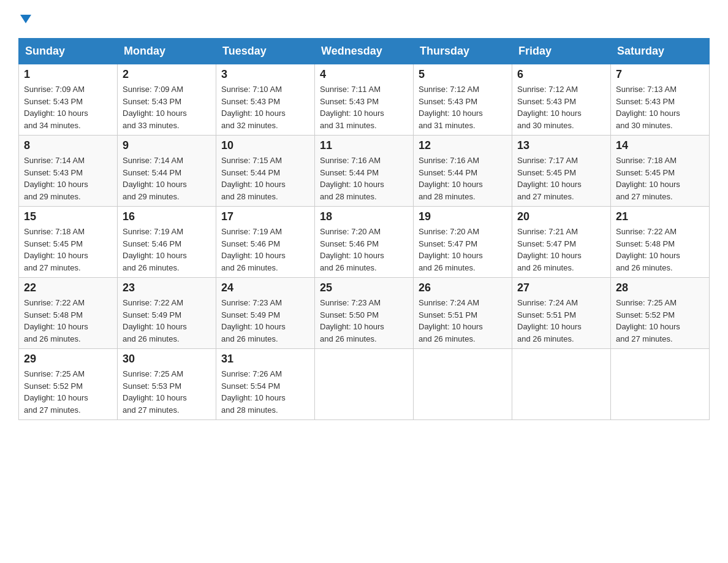 Image resolution: width=728 pixels, height=563 pixels. Describe the element at coordinates (364, 250) in the screenshot. I see `day-info: Sunrise: 7:20 AMSunset: 5:46 PMDaylight:…` at that location.